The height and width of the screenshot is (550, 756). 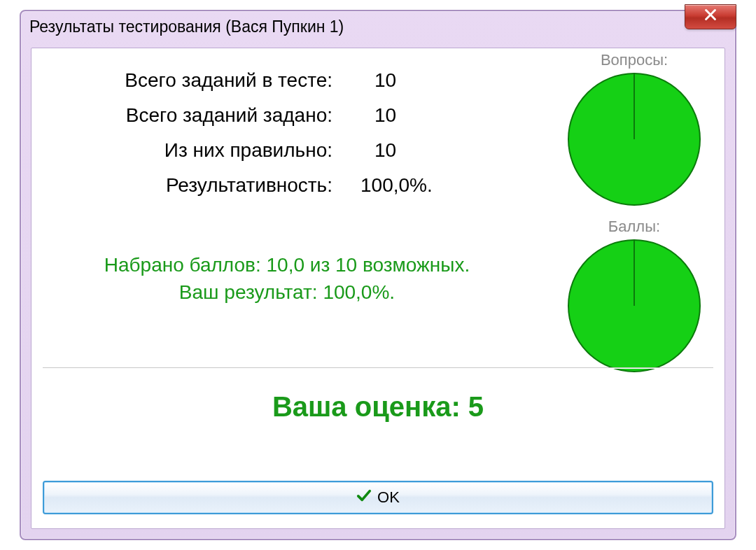 What do you see at coordinates (364, 498) in the screenshot?
I see `checkmark-icon` at bounding box center [364, 498].